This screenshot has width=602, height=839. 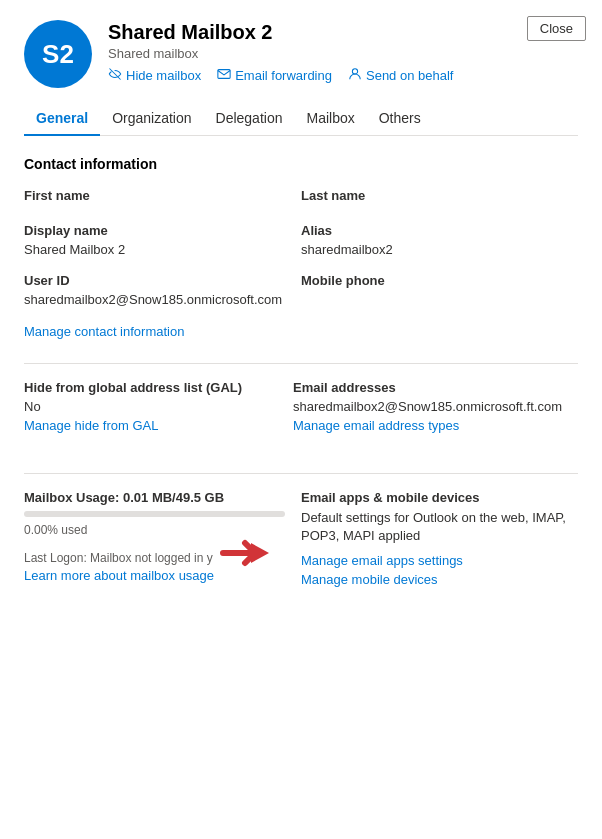 What do you see at coordinates (154, 196) in the screenshot?
I see `first-name-label: First name` at bounding box center [154, 196].